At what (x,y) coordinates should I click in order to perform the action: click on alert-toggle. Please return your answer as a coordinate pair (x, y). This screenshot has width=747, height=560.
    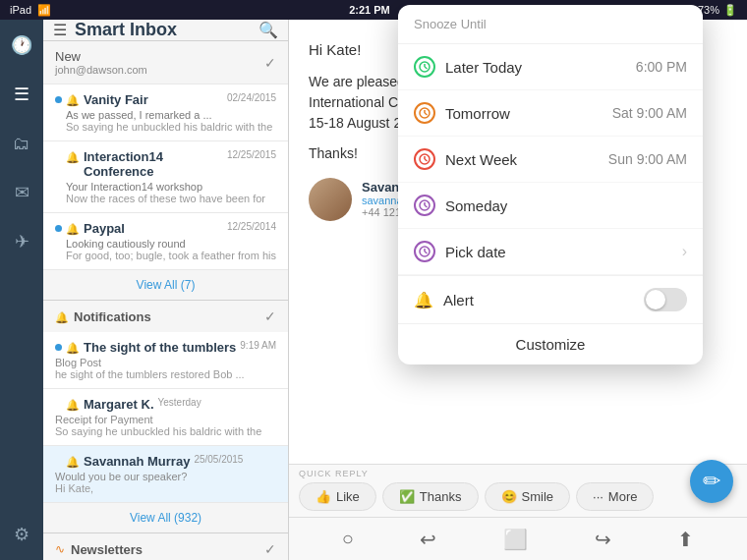
    Looking at the image, I should click on (665, 300).